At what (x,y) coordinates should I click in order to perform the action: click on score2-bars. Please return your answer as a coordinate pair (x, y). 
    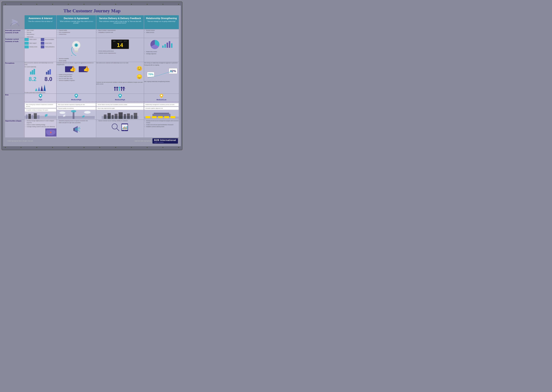
    Looking at the image, I should click on (48, 72).